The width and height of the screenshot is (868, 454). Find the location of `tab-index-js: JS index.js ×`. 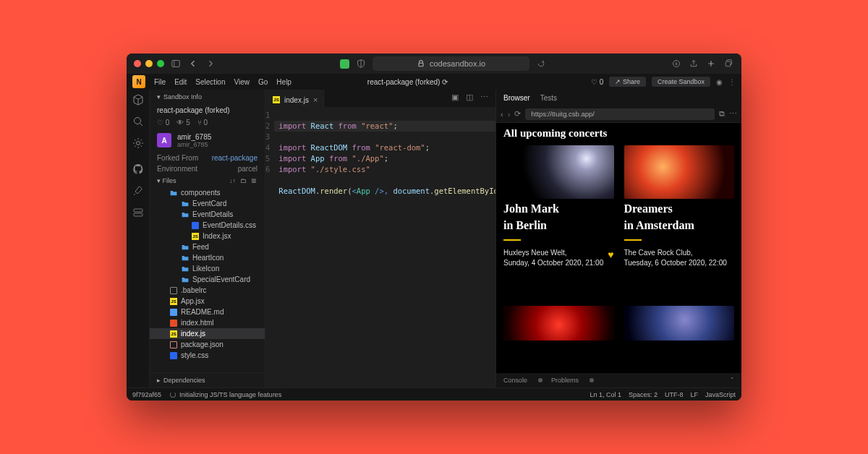

tab-index-js: JS index.js × is located at coordinates (295, 98).